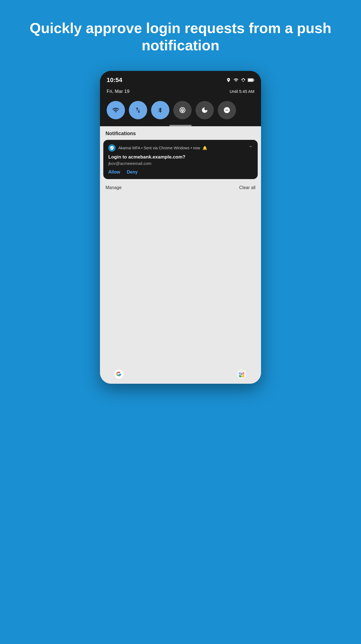  Describe the element at coordinates (240, 80) in the screenshot. I see `status-icons` at that location.